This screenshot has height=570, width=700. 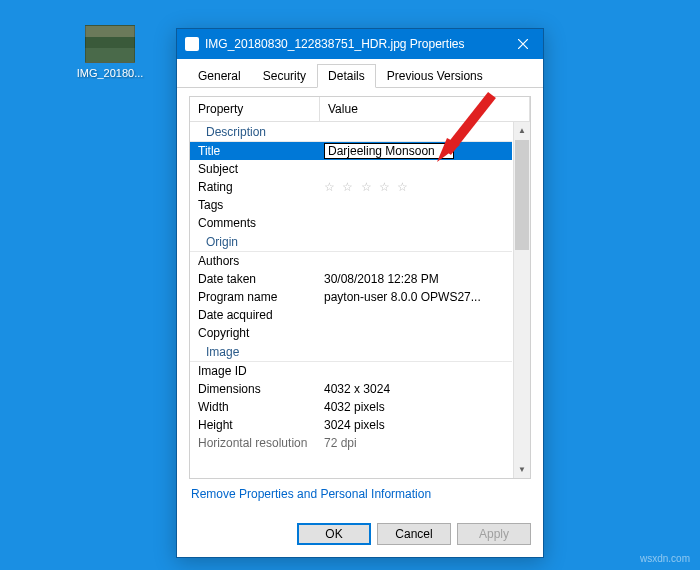 I want to click on close-icon, so click(x=523, y=44).